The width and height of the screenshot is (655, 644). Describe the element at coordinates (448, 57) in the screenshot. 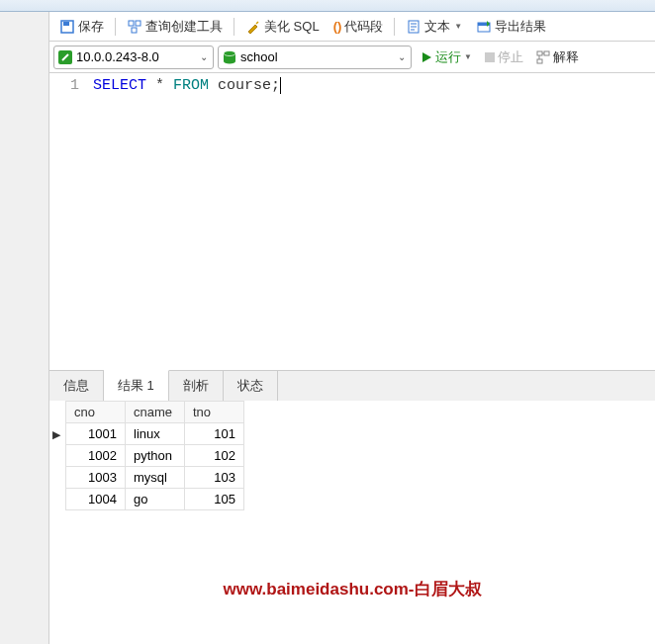

I see `run-label: 运行` at that location.